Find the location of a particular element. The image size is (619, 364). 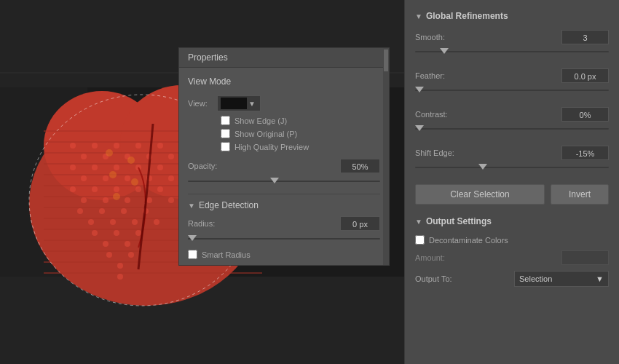

panel-tab: Properties is located at coordinates (284, 58).